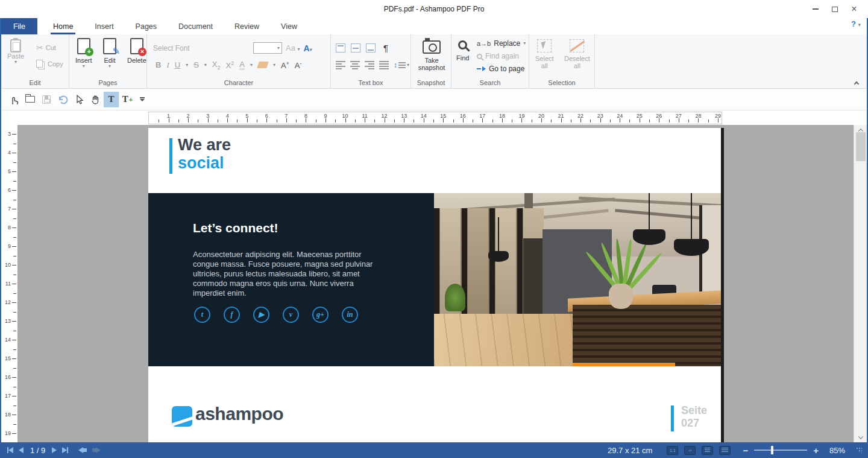  Describe the element at coordinates (65, 450) in the screenshot. I see `last-page-button` at that location.